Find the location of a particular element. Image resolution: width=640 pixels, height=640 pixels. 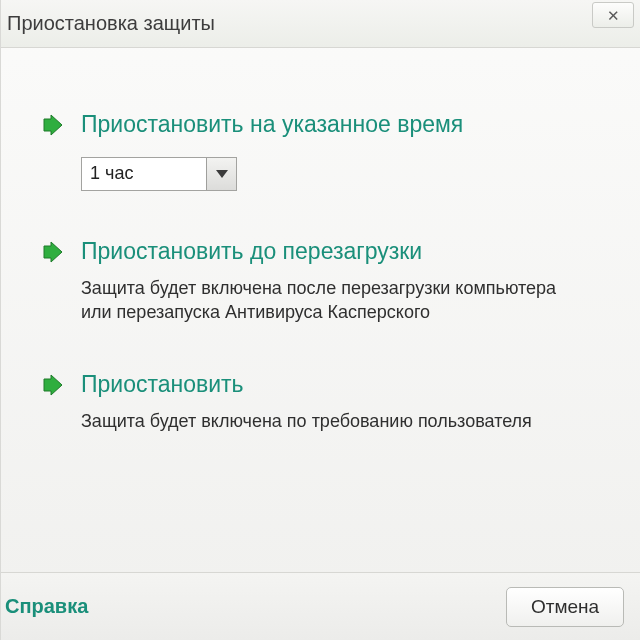

dropdown-button is located at coordinates (221, 174).